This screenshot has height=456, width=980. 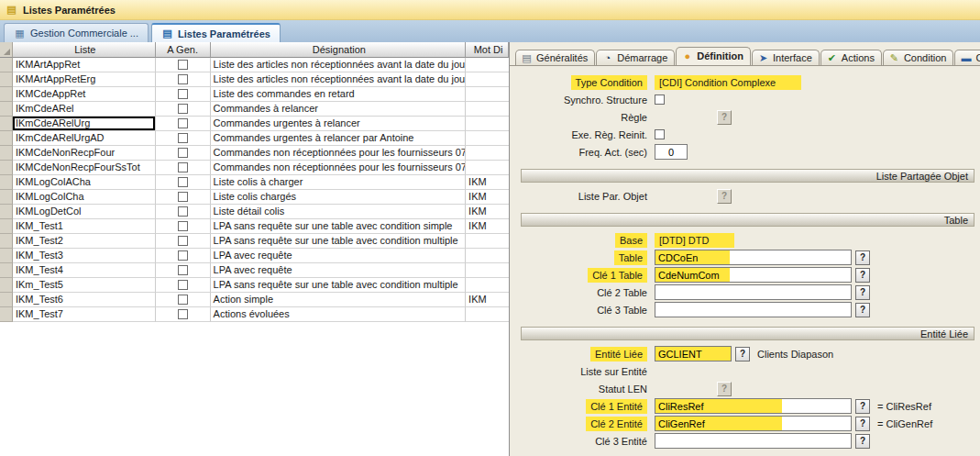 I want to click on column-header-designation: Désignation, so click(x=339, y=50).